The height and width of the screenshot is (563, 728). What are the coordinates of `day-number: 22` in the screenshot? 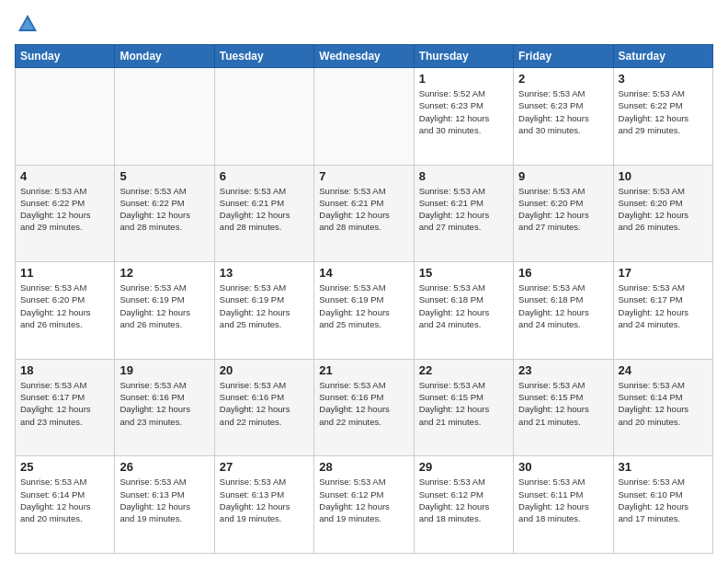 It's located at (463, 370).